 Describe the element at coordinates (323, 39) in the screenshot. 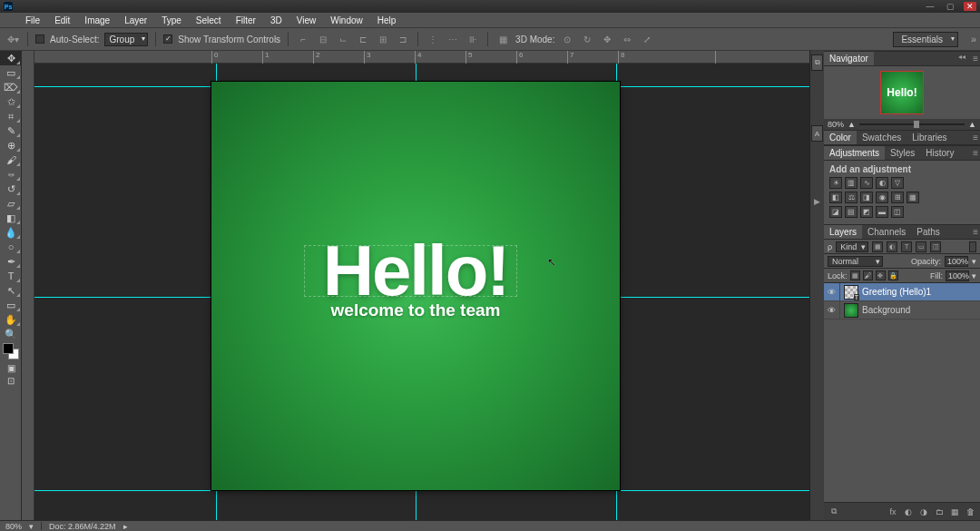

I see `align-vcenter-icon: ⊟` at that location.